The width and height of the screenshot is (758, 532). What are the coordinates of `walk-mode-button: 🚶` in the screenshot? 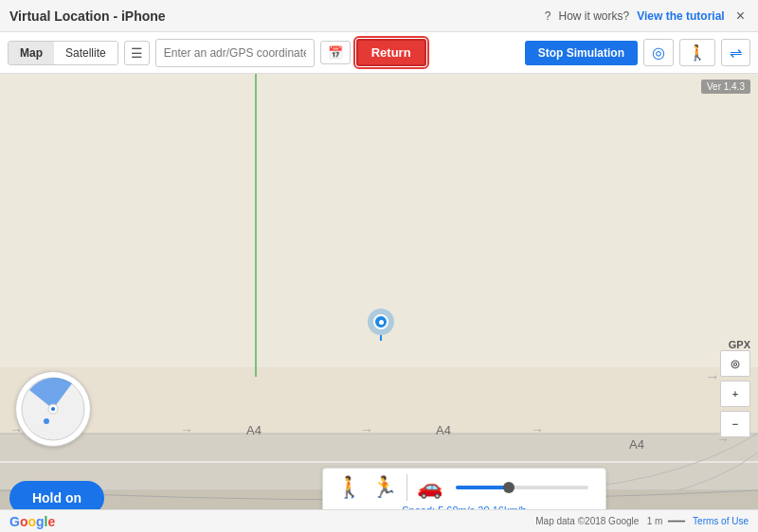 It's located at (697, 53).